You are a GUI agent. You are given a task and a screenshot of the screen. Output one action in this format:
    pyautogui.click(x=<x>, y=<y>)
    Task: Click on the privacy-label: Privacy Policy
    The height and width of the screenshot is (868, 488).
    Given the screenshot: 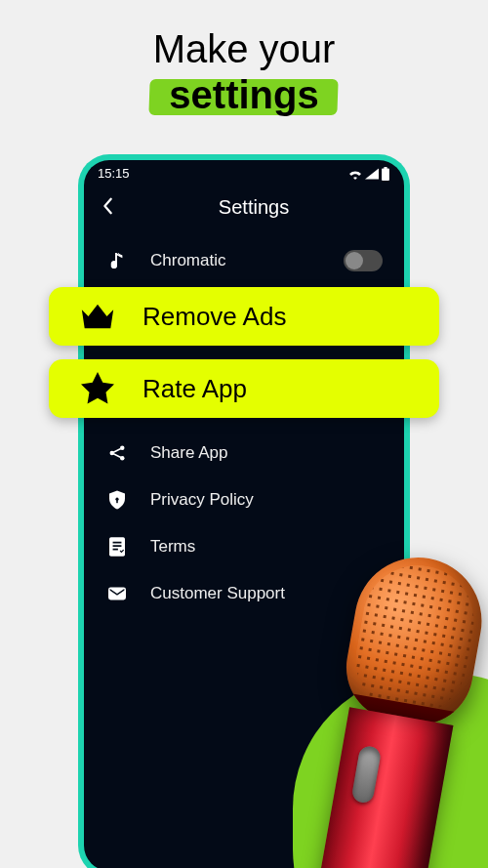 What is the action you would take?
    pyautogui.click(x=266, y=500)
    